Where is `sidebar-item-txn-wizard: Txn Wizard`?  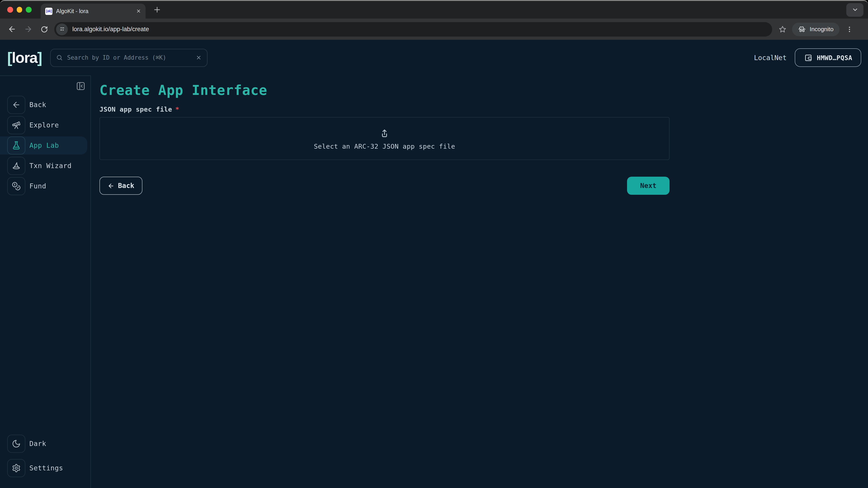 sidebar-item-txn-wizard: Txn Wizard is located at coordinates (45, 166).